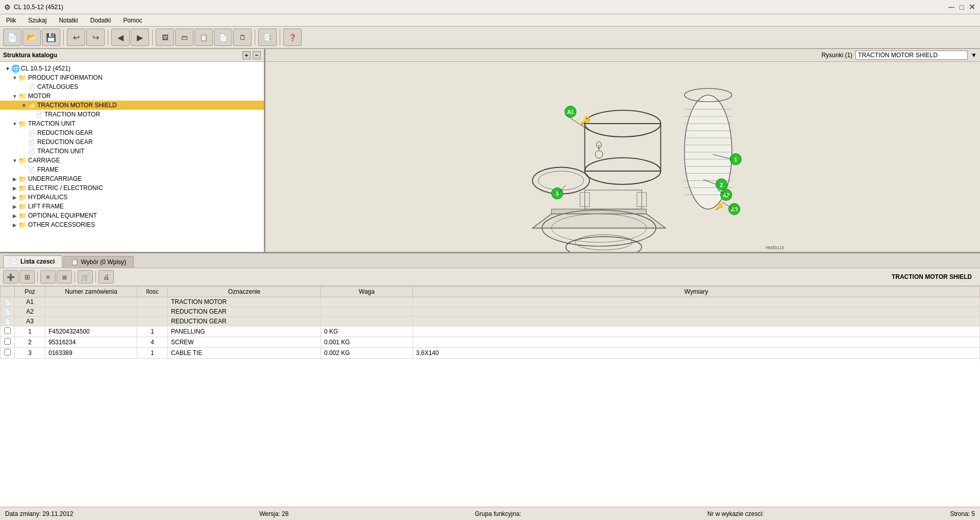 Image resolution: width=980 pixels, height=520 pixels. Describe the element at coordinates (132, 133) in the screenshot. I see `tree-item-reduction-gear1: 📄 REDUCTION GEAR` at that location.